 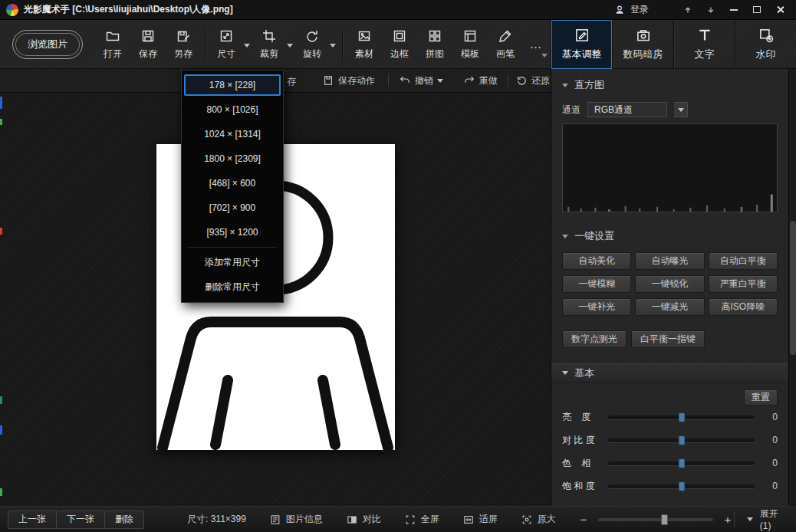 What do you see at coordinates (183, 44) in the screenshot?
I see `save-as-button: 另存` at bounding box center [183, 44].